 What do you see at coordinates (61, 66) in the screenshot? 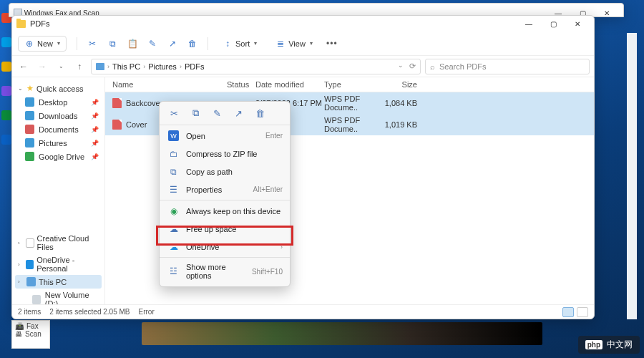
I see `recents-button: ⌄` at bounding box center [61, 66].